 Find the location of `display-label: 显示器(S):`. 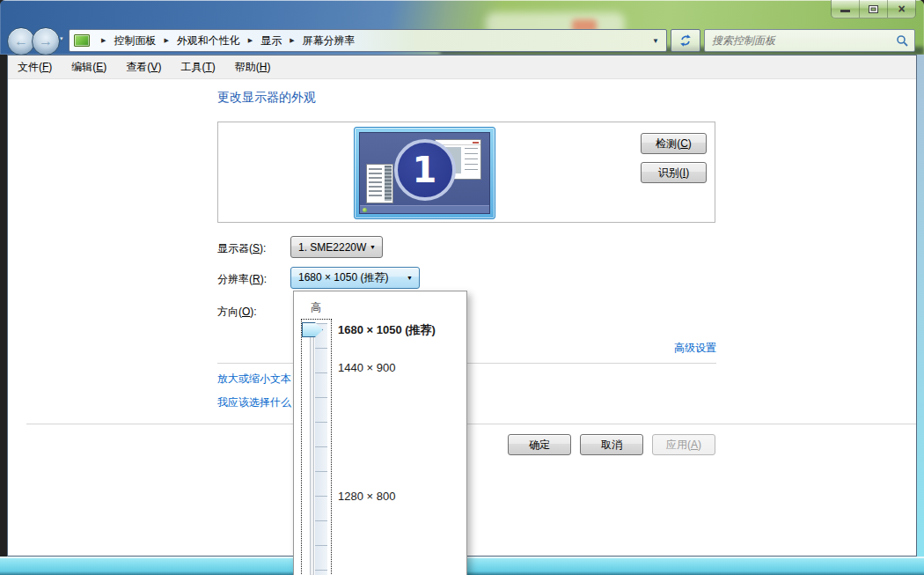

display-label: 显示器(S): is located at coordinates (241, 248).